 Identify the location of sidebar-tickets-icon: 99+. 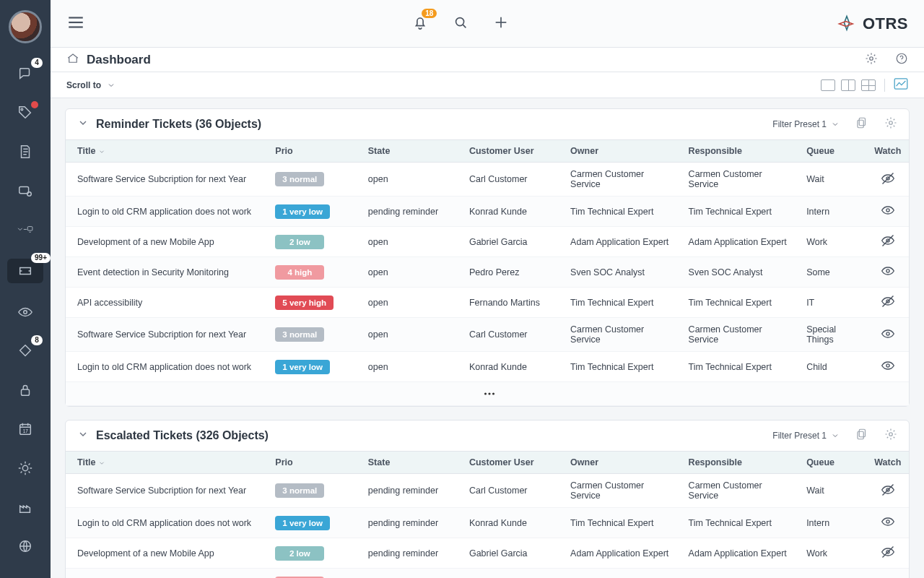
(25, 271).